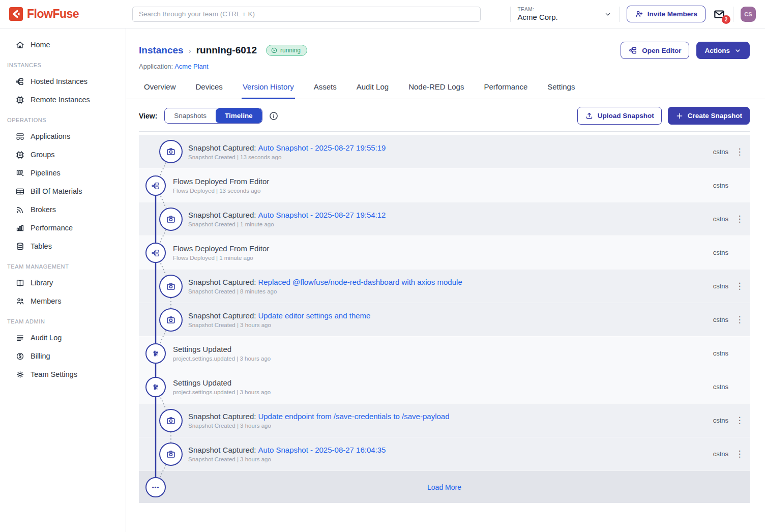 Image resolution: width=765 pixels, height=532 pixels. I want to click on avatar: CS, so click(748, 14).